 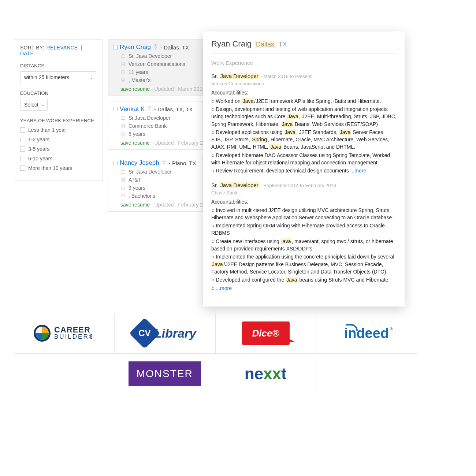 I want to click on accountability-item: Involved in multi-tiered J2EE design uti…, so click(x=304, y=214).